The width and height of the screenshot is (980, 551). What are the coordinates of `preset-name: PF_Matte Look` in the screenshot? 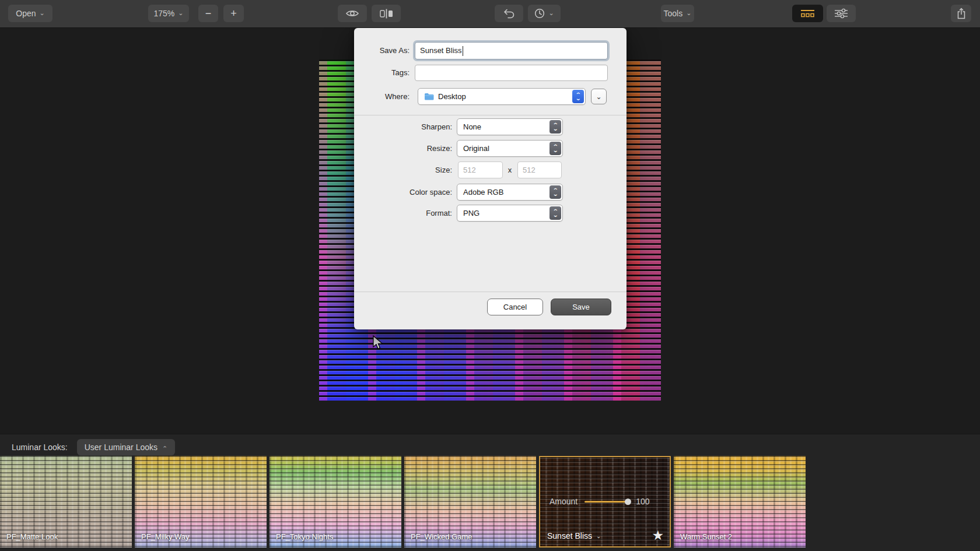 It's located at (32, 536).